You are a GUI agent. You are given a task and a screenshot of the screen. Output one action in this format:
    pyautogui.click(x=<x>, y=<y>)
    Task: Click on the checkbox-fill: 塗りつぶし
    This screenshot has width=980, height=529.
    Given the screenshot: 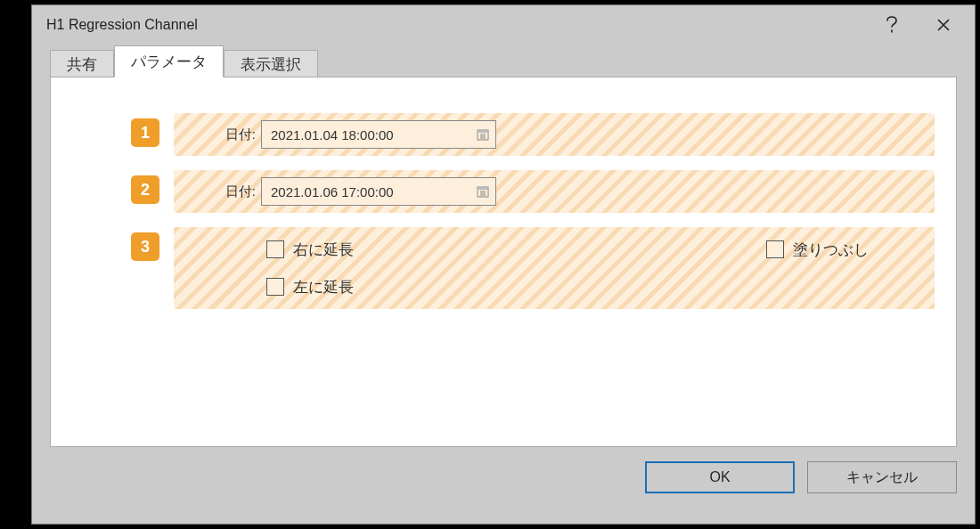 What is the action you would take?
    pyautogui.click(x=845, y=249)
    